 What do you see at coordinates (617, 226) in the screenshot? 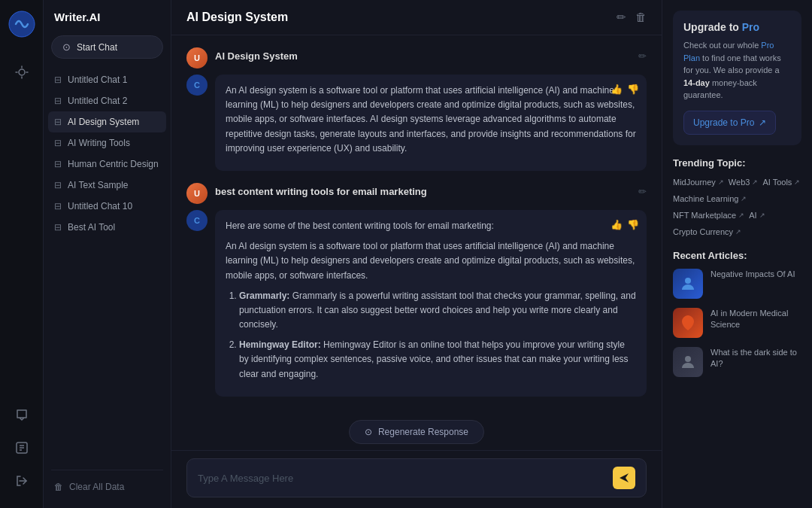
I see `thumbs-up-icon-2: 👍` at bounding box center [617, 226].